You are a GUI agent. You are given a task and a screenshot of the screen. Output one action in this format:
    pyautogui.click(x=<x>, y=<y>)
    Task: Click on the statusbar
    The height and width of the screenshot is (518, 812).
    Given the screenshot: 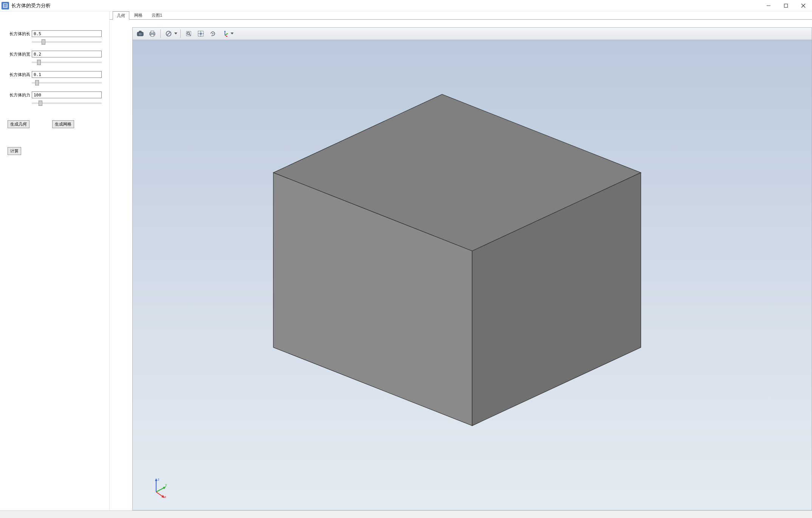 What is the action you would take?
    pyautogui.click(x=406, y=514)
    